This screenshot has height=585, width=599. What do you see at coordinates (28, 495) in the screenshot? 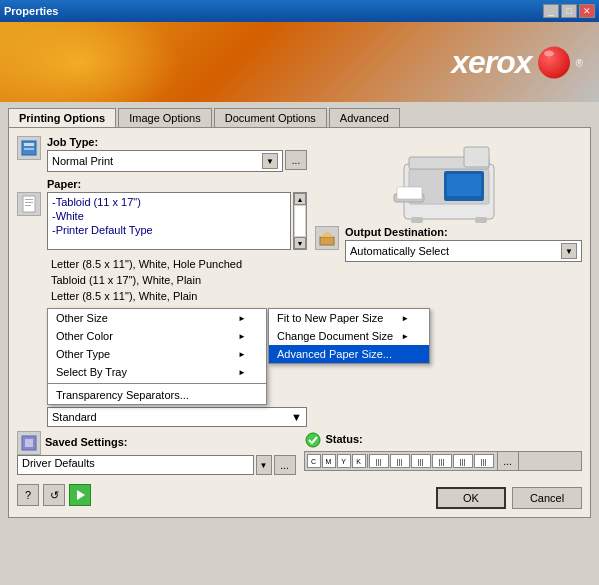
I see `help-button: ?` at bounding box center [28, 495].